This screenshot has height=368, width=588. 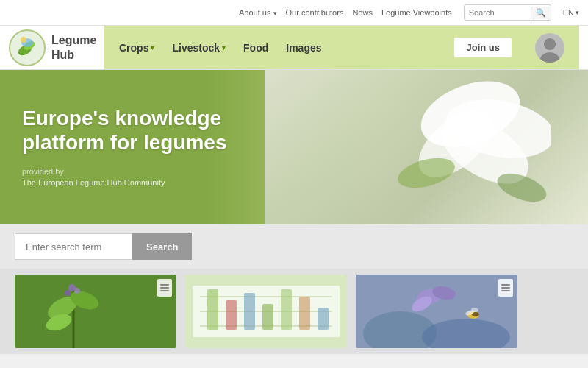 What do you see at coordinates (304, 48) in the screenshot?
I see `nav-images: Images` at bounding box center [304, 48].